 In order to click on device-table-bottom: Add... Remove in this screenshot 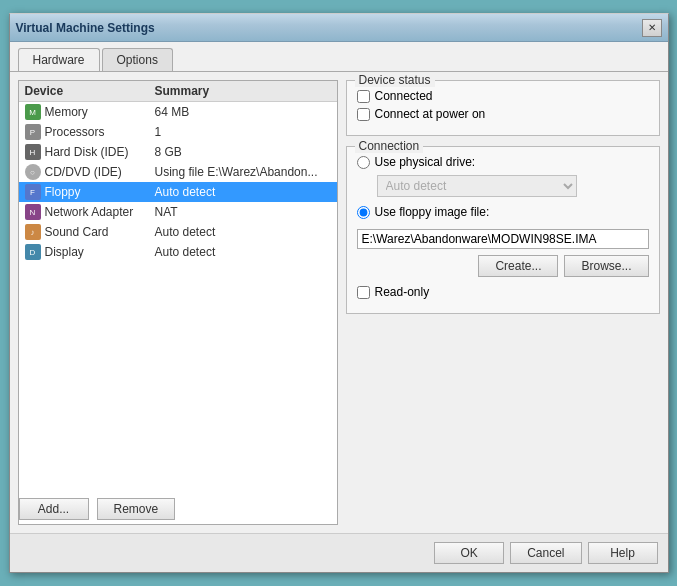, I will do `click(178, 507)`.